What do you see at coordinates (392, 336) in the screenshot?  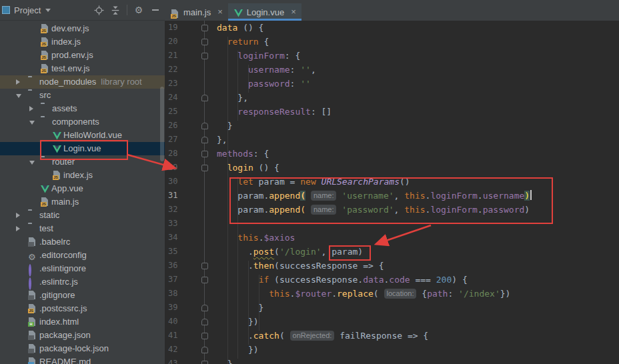 I see `code-line-41: 41 .catch( onRejected: failResponse => {` at bounding box center [392, 336].